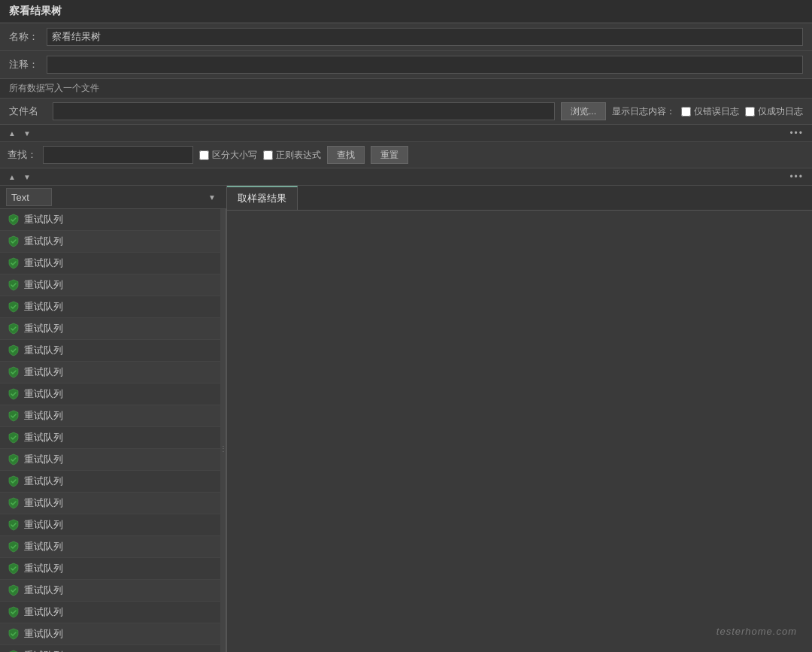  What do you see at coordinates (28, 37) in the screenshot?
I see `name-label: 名称：` at bounding box center [28, 37].